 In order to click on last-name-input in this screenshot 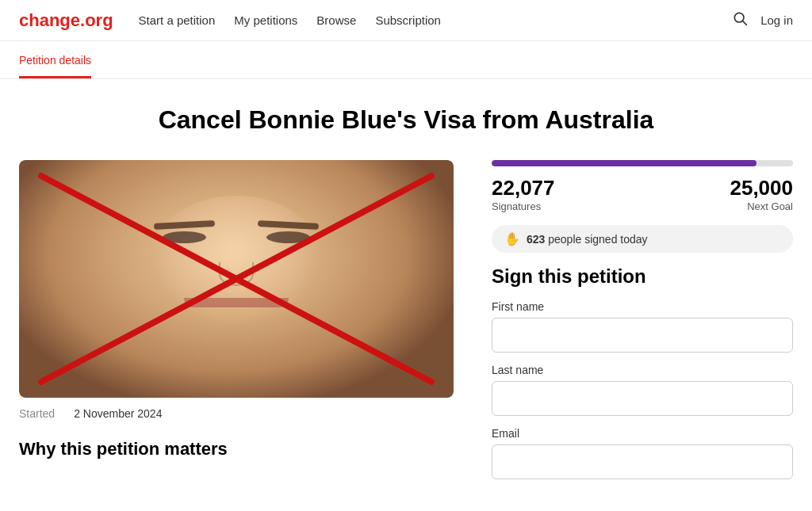, I will do `click(642, 399)`.